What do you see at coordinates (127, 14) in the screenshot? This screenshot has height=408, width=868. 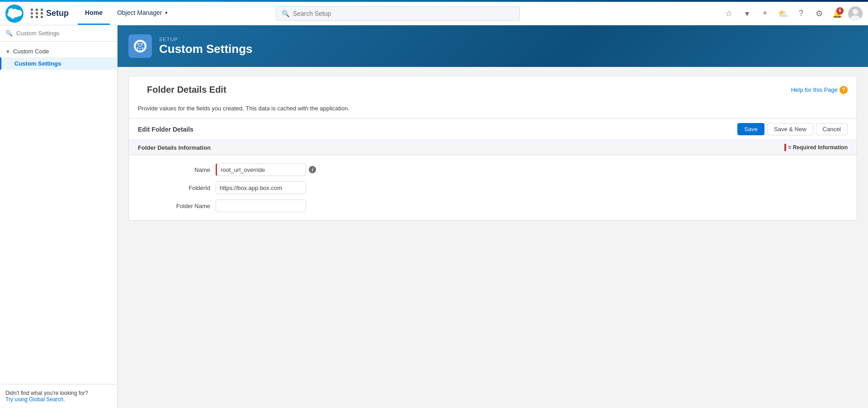 I see `nav-tabs: Home Object Manager ▾` at bounding box center [127, 14].